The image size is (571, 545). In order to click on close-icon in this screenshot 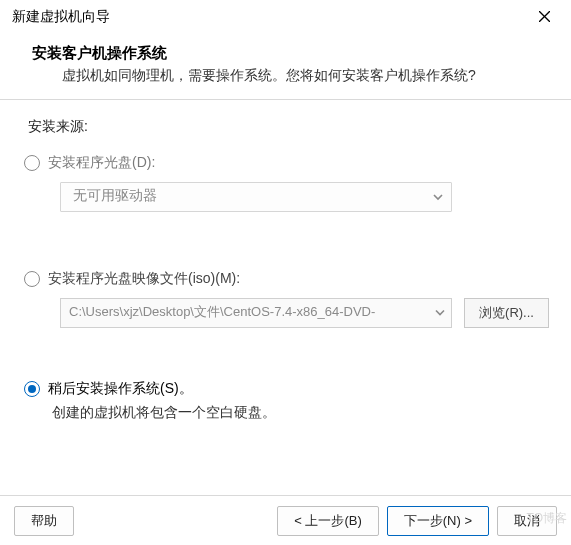, I will do `click(544, 16)`.